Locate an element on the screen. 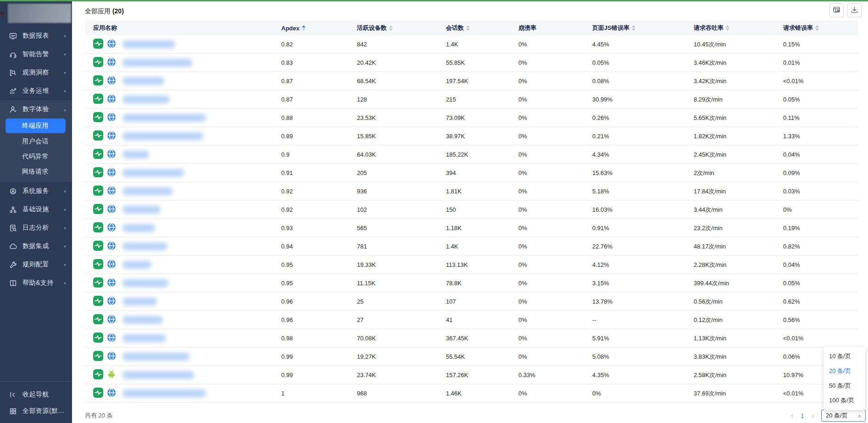 This screenshot has width=868, height=423. sidebar-item-terminal-apps: 终端应用 is located at coordinates (36, 126).